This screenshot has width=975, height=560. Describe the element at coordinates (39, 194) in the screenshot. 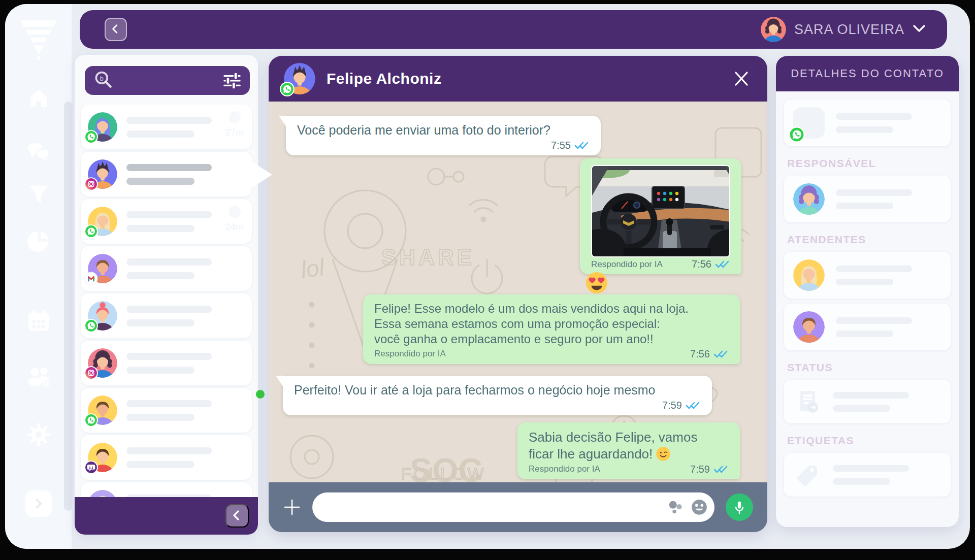

I see `sidebar-item-funnel` at that location.